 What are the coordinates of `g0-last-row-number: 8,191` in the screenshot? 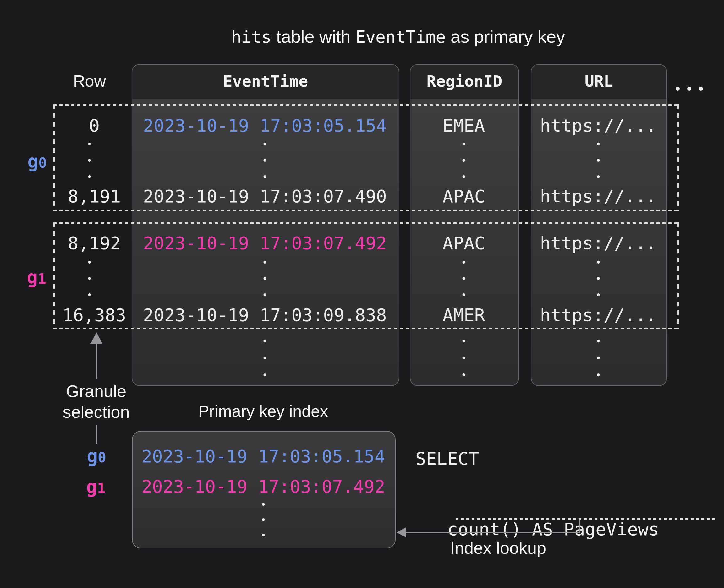 It's located at (94, 196).